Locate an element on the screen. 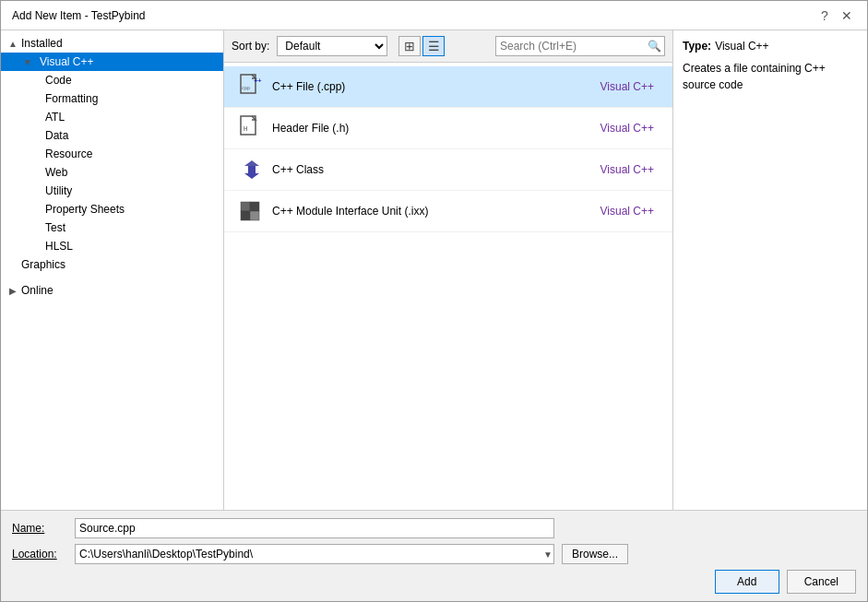 The height and width of the screenshot is (602, 868). online-expand-icon: ▶ is located at coordinates (13, 290).